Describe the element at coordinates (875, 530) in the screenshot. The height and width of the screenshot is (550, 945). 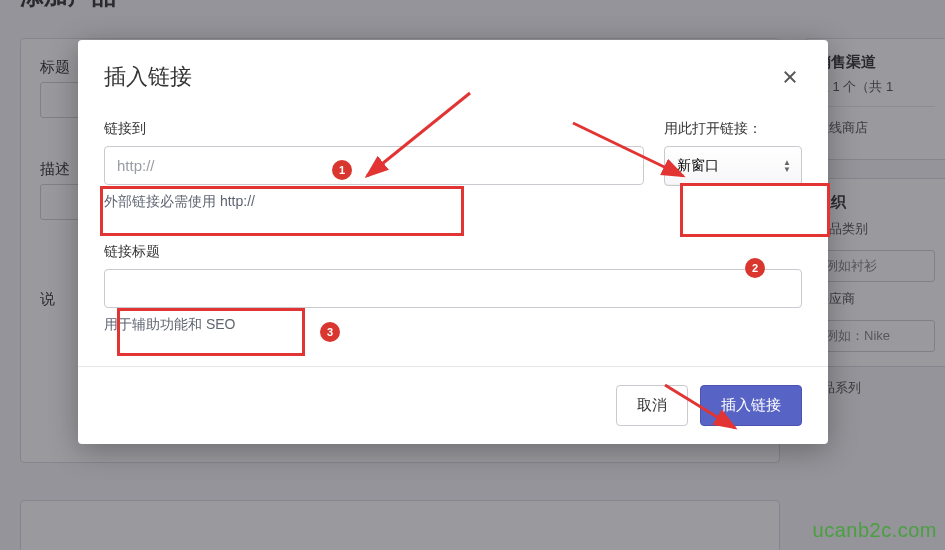
I see `watermark: ucanb2c.com` at that location.